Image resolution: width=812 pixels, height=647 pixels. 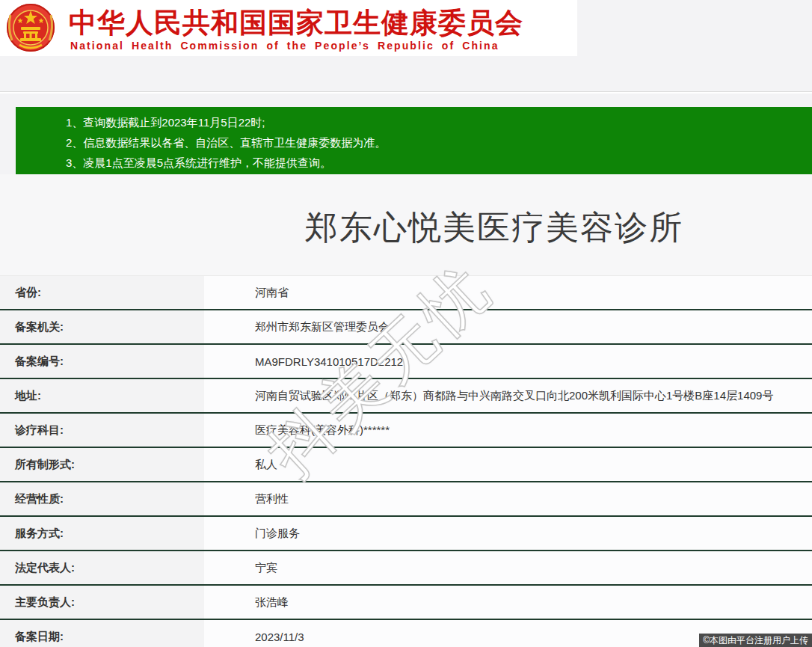 What do you see at coordinates (508, 327) in the screenshot?
I see `field-value: 郑州市郑东新区管理委员会` at bounding box center [508, 327].